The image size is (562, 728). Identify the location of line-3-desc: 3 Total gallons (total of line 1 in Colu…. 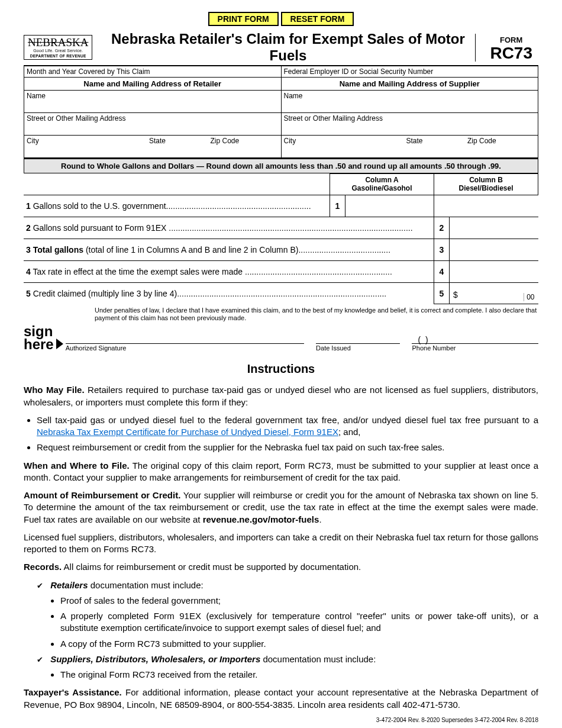
(229, 250).